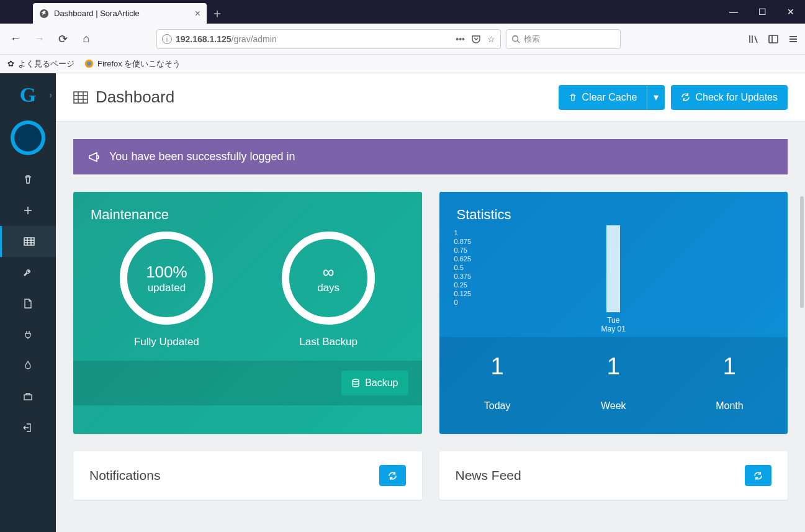 The height and width of the screenshot is (532, 805). I want to click on clear-cache-dropdown: ▾, so click(655, 97).